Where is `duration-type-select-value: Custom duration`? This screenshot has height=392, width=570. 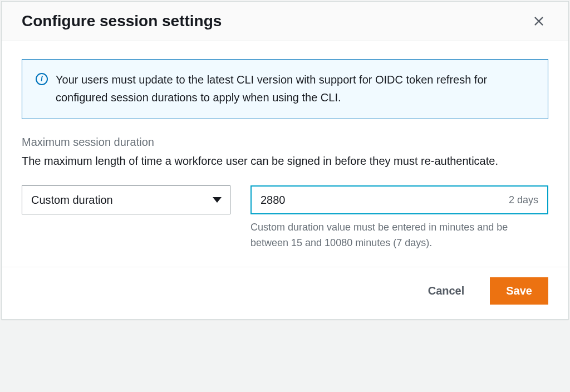 duration-type-select-value: Custom duration is located at coordinates (126, 200).